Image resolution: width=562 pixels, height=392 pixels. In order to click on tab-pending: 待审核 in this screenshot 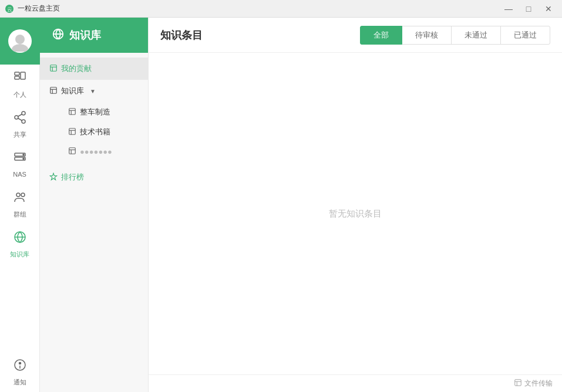, I will do `click(426, 35)`.